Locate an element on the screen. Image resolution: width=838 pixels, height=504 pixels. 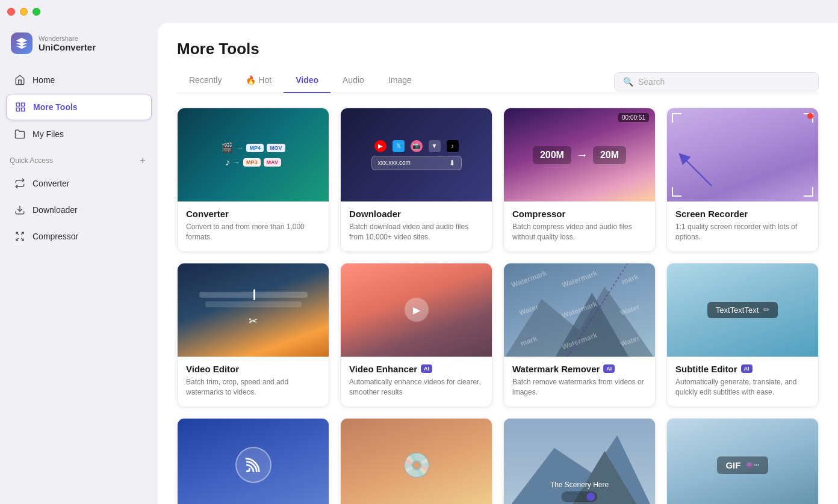
quick-access-section: Quick Access + is located at coordinates (79, 159).